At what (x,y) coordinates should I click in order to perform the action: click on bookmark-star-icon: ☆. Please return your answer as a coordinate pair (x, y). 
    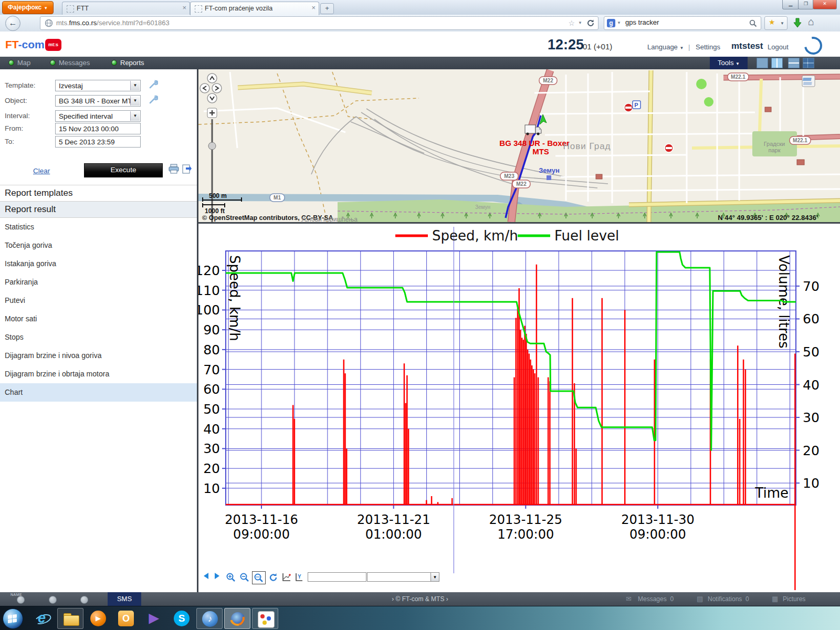
    Looking at the image, I should click on (571, 23).